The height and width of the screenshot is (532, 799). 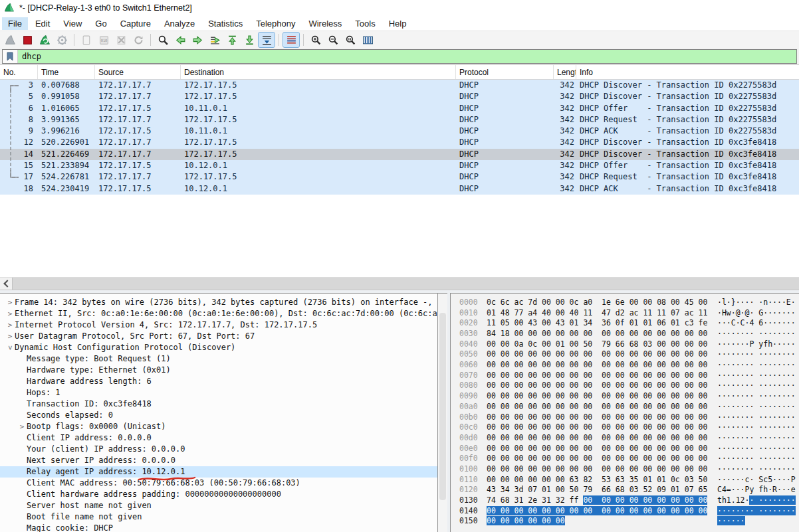 I want to click on hex-bytes: 00 00 0a 0c 00 01 00 50 79 66 68 03 00 0…, so click(x=602, y=345).